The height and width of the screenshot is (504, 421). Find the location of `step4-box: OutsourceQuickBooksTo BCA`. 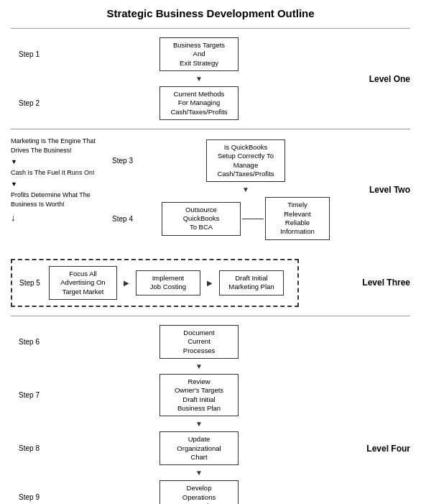

step4-box: OutsourceQuickBooksTo BCA is located at coordinates (201, 219).